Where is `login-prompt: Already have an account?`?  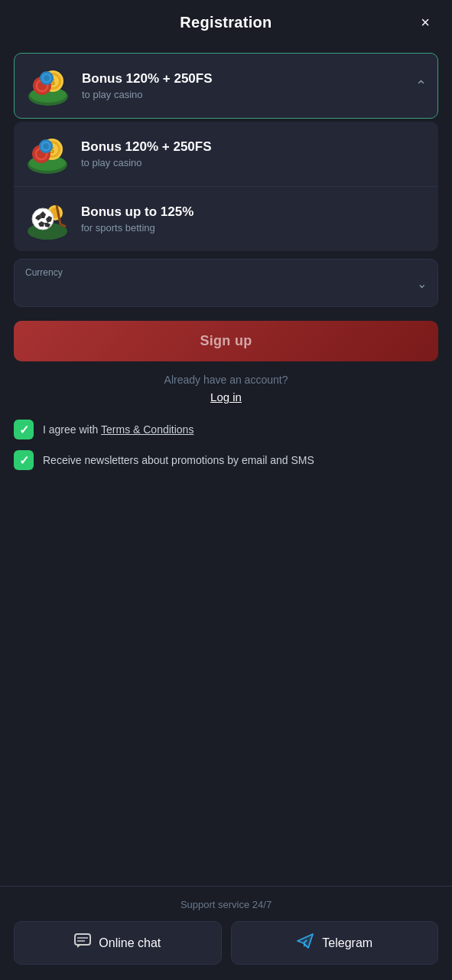
login-prompt: Already have an account? is located at coordinates (226, 380).